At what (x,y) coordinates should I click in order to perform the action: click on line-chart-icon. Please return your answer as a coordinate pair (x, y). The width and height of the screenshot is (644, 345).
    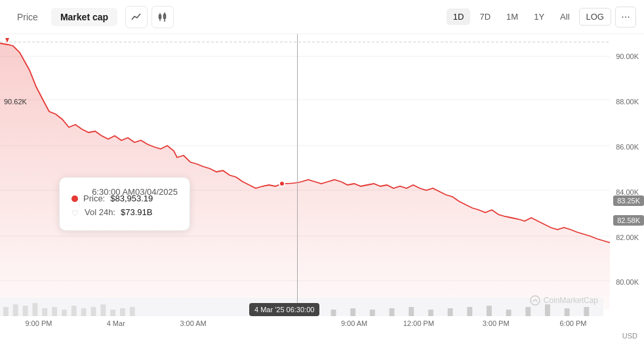
    Looking at the image, I should click on (136, 17).